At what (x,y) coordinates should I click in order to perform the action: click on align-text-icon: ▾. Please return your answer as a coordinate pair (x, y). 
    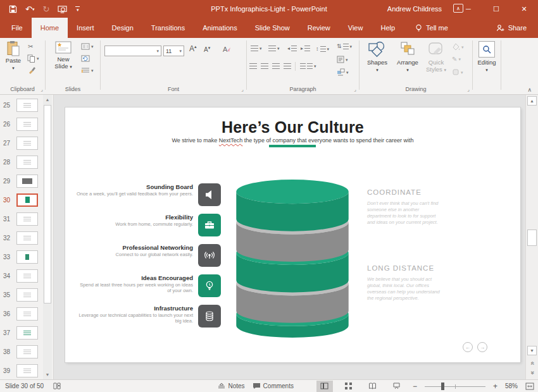
    Looking at the image, I should click on (342, 59).